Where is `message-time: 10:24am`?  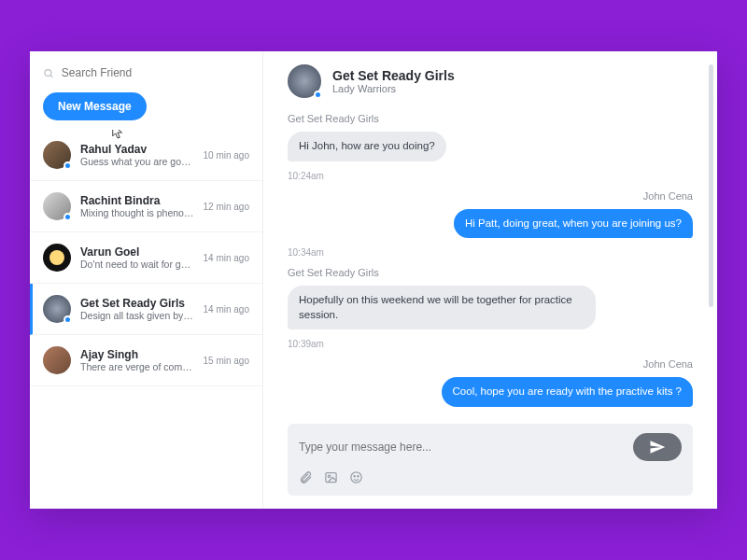 message-time: 10:24am is located at coordinates (490, 175).